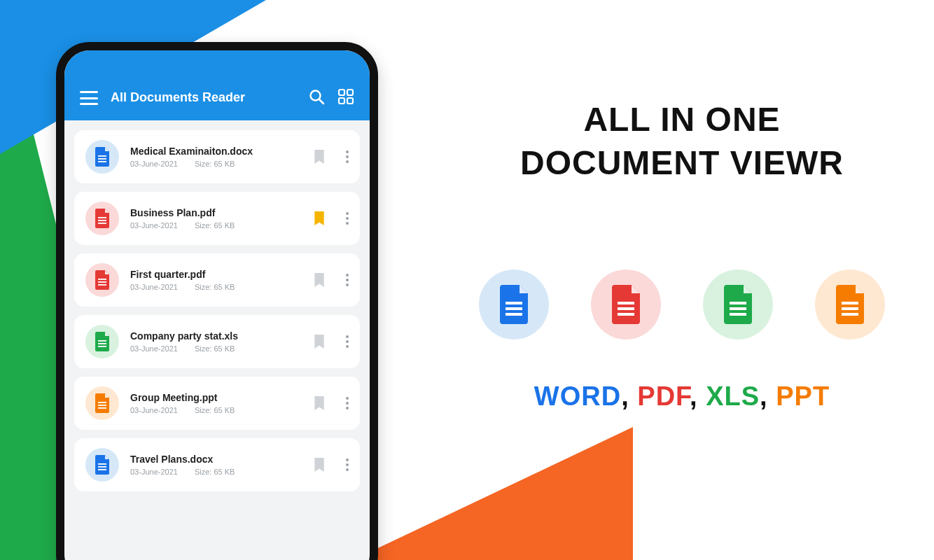  Describe the element at coordinates (217, 85) in the screenshot. I see `app-header: All Documents Reader` at that location.